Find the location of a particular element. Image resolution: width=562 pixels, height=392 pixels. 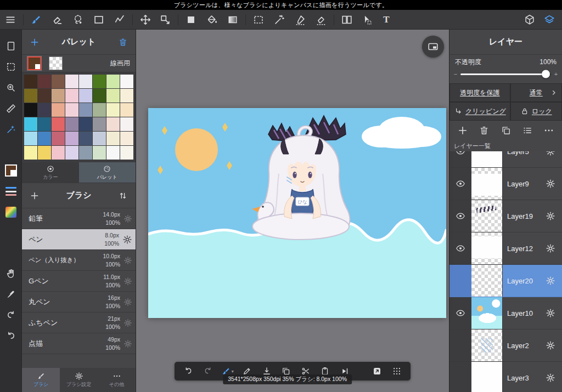

opacity-increase: + is located at coordinates (556, 74).